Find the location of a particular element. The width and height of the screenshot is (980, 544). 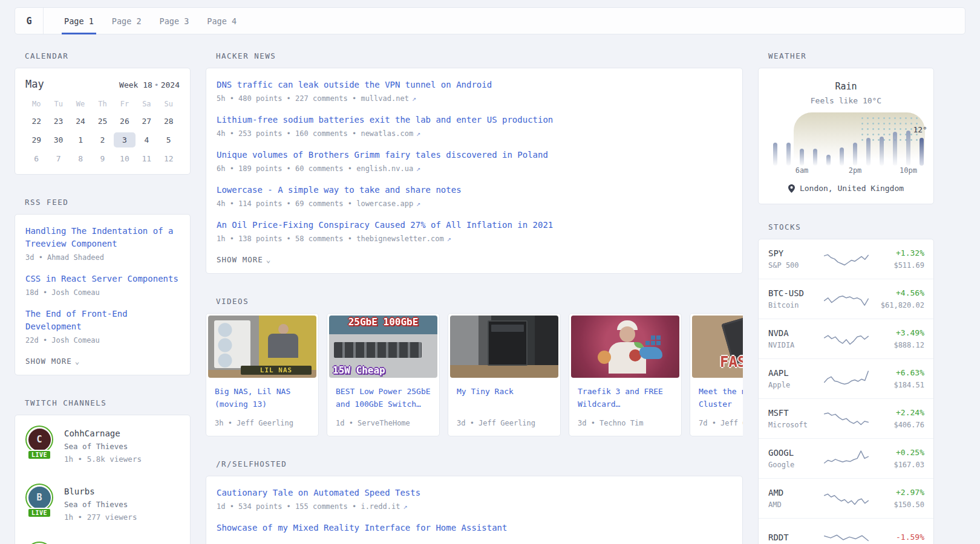

stock-row: GOOGL Google +0.25% $167.03 is located at coordinates (846, 458).